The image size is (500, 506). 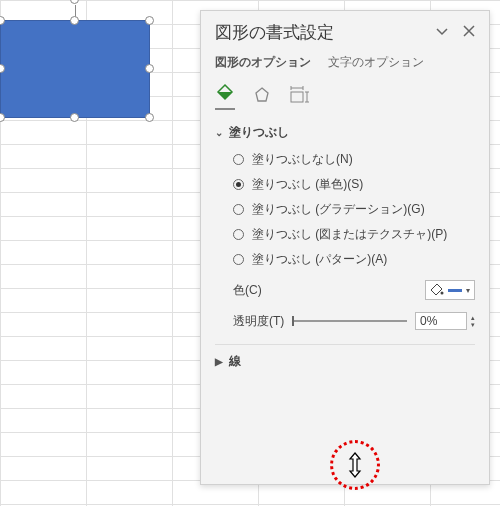 I want to click on tab-shape-options: 図形のオプション, so click(x=263, y=62).